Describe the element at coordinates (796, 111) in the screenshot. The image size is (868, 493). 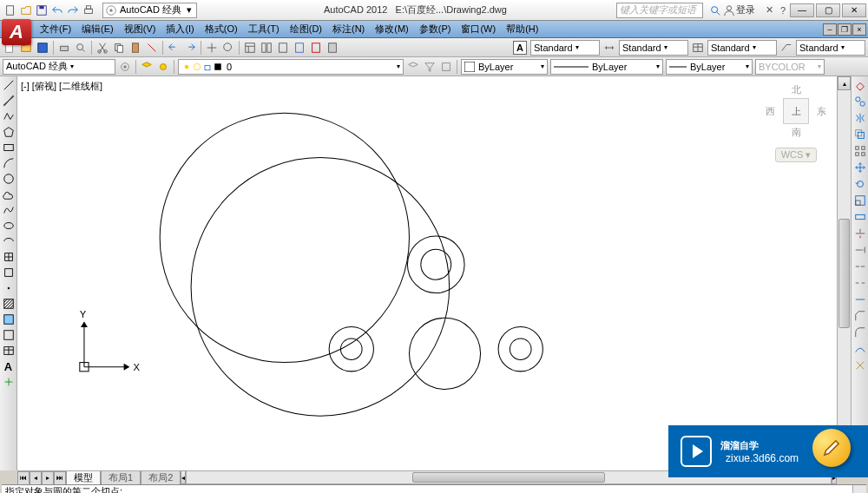
I see `viewcube-top: 上` at that location.